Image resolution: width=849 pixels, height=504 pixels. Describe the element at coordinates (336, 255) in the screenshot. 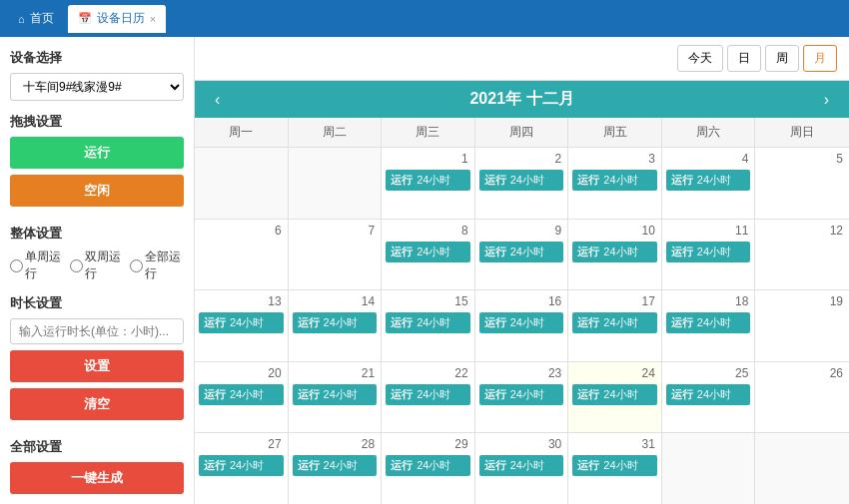

I see `cal-cell-1-1: 7` at that location.